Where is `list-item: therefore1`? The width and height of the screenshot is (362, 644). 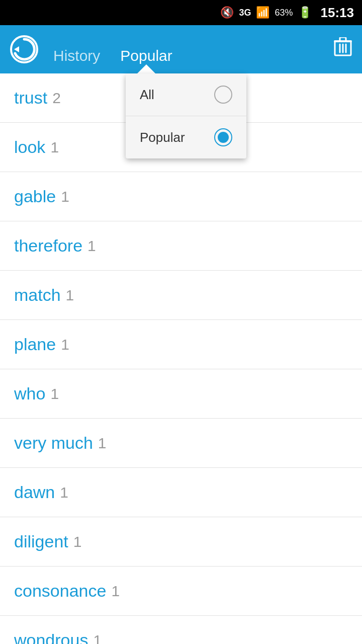
list-item: therefore1 is located at coordinates (181, 246).